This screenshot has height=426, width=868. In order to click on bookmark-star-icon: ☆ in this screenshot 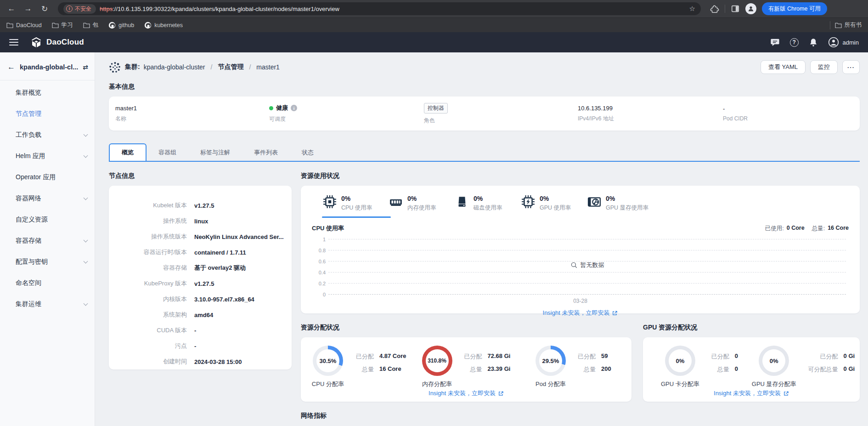, I will do `click(693, 9)`.